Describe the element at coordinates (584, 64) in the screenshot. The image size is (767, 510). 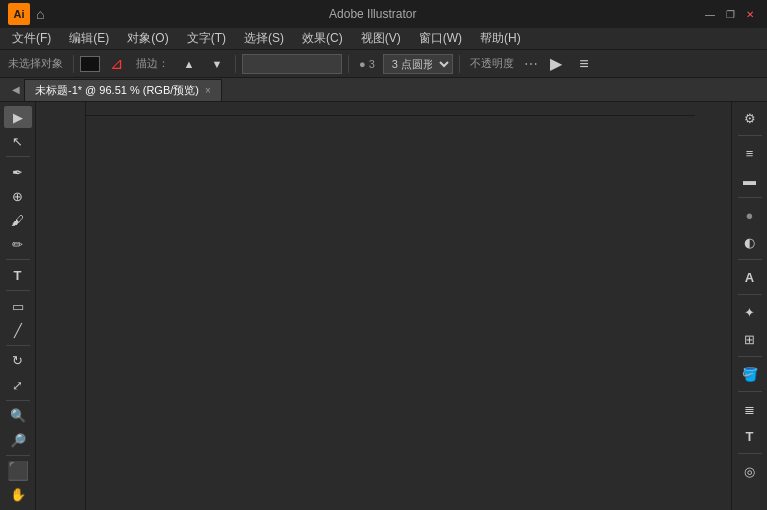
I see `options-icon: ≡` at that location.